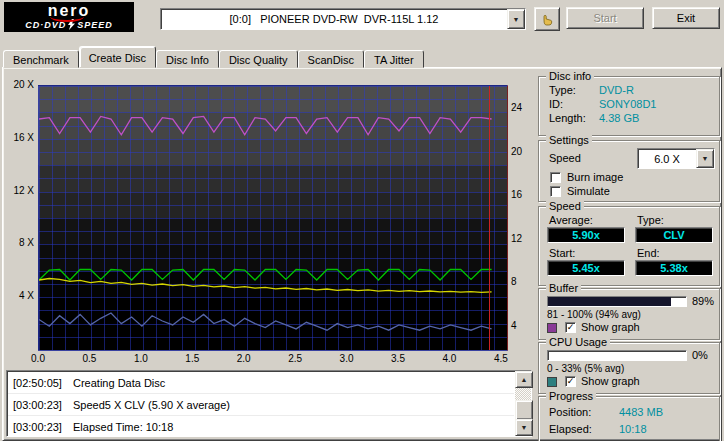  Describe the element at coordinates (619, 118) in the screenshot. I see `disc-length-value: 4.38 GB` at that location.